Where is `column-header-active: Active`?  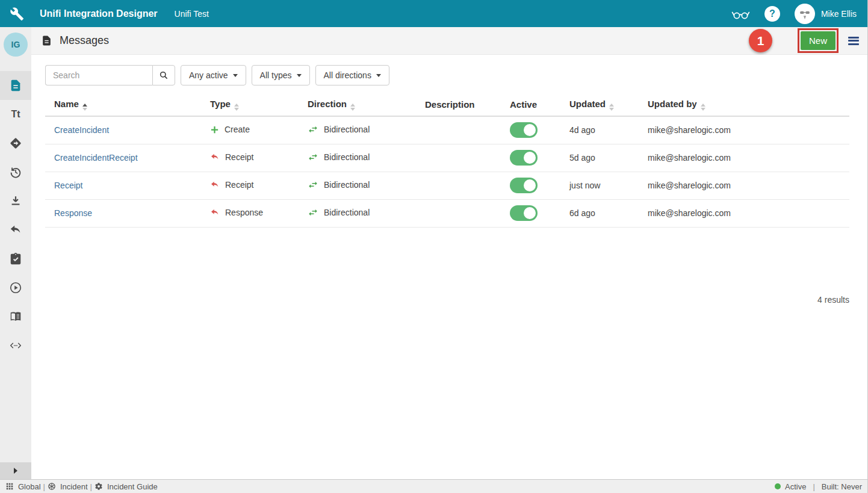 column-header-active: Active is located at coordinates (539, 105).